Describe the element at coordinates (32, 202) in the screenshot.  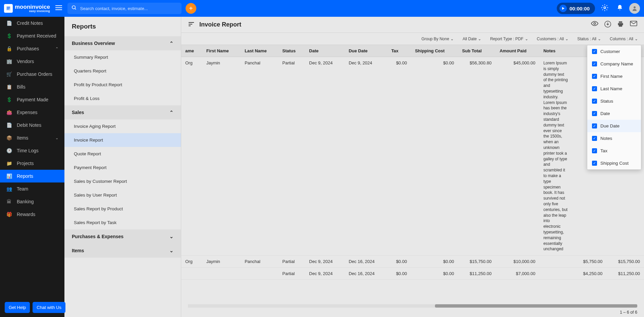
I see `sidebar-item-banking: 🏛Banking` at that location.